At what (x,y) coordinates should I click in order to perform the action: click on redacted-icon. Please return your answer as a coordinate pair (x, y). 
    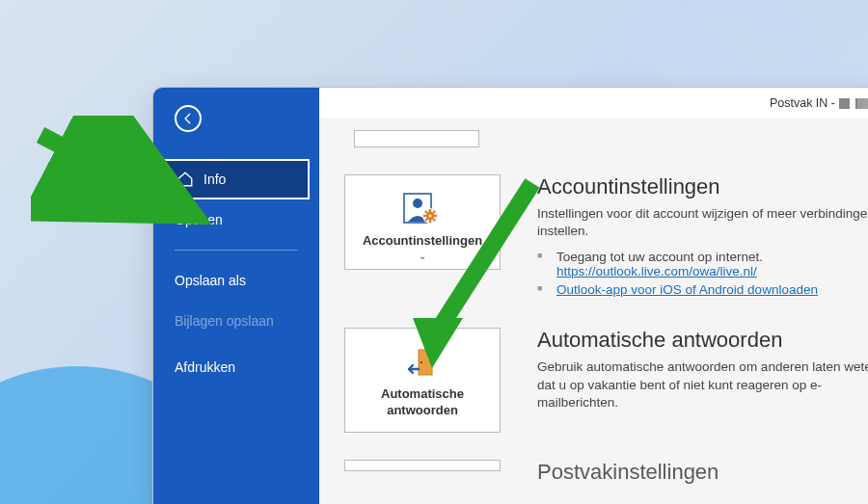
    Looking at the image, I should click on (845, 104).